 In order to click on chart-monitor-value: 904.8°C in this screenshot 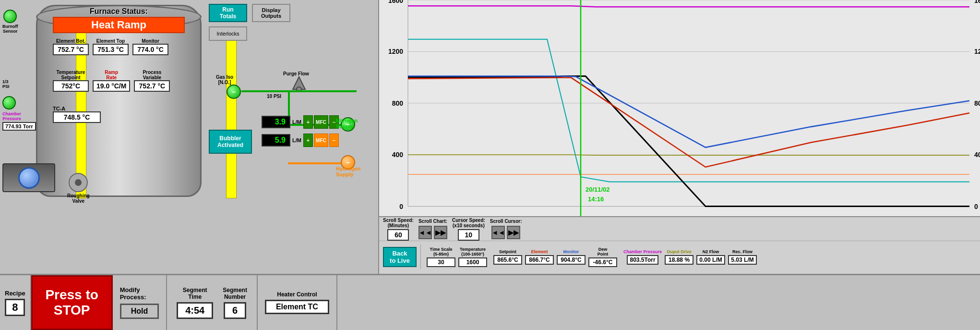, I will do `click(571, 260)`.